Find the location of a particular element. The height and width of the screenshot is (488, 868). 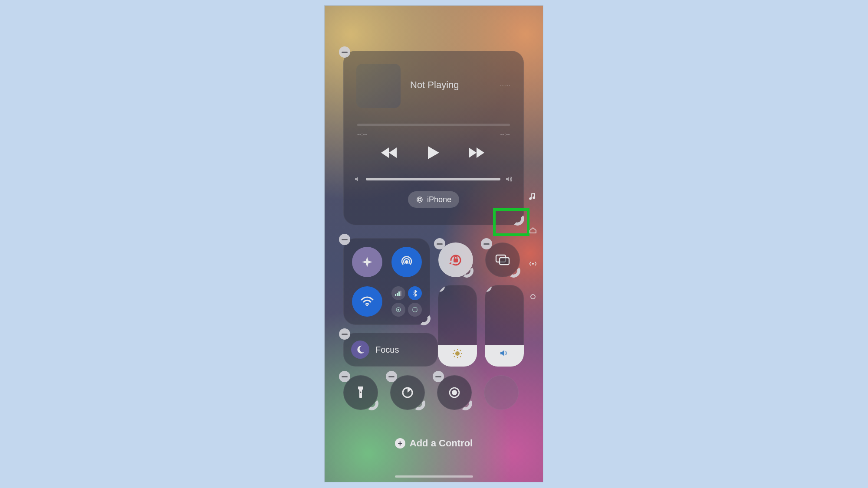

ellipse-page-icon is located at coordinates (533, 297).